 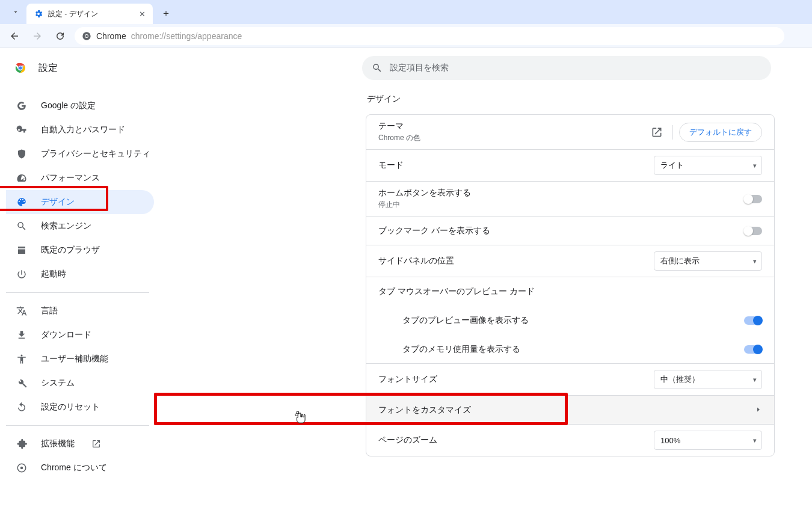 I want to click on tab-search-button, so click(x=16, y=12).